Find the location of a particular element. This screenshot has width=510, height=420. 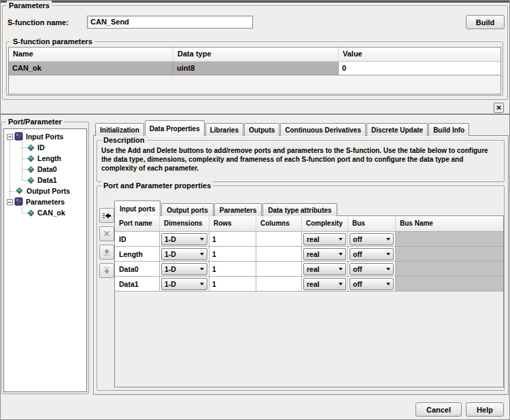

column-header-rows: Rows is located at coordinates (233, 224).